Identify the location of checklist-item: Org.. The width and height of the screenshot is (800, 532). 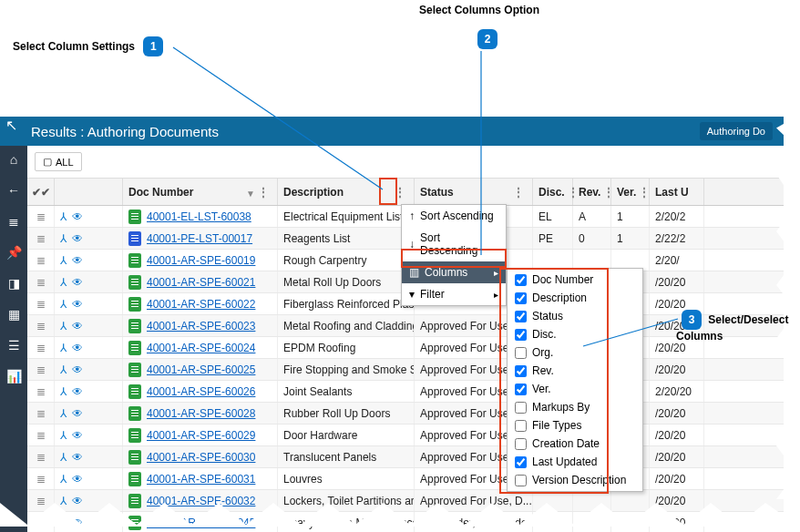
(575, 353).